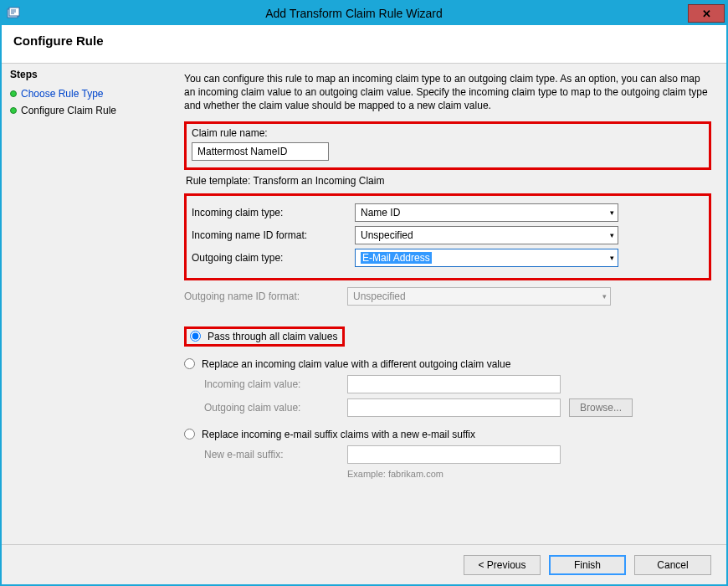 Image resolution: width=728 pixels, height=586 pixels. Describe the element at coordinates (502, 565) in the screenshot. I see `previous-button: < Previous` at that location.